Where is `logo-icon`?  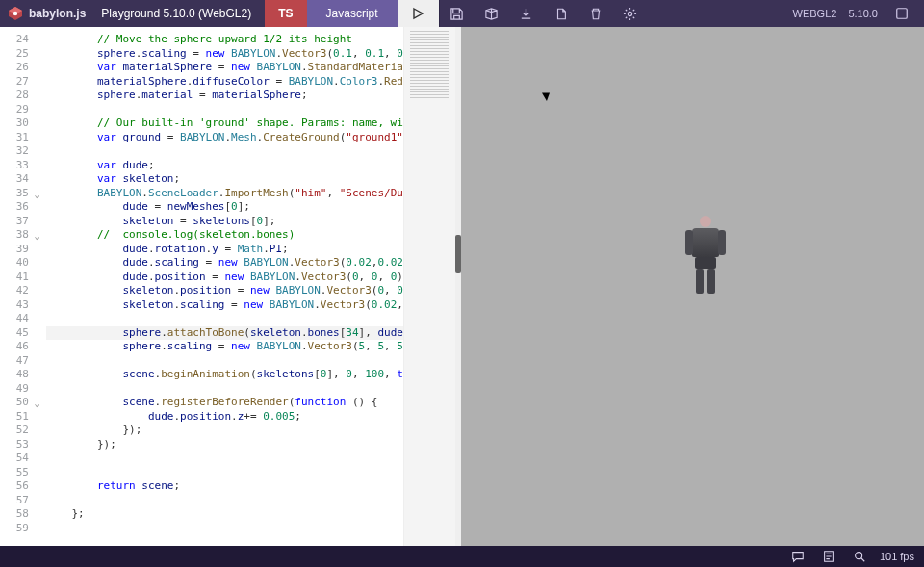
logo-icon is located at coordinates (15, 13).